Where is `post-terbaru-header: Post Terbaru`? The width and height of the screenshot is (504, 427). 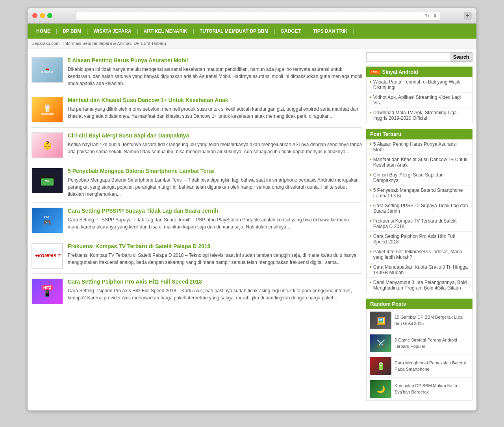
post-terbaru-header: Post Terbaru is located at coordinates (419, 134).